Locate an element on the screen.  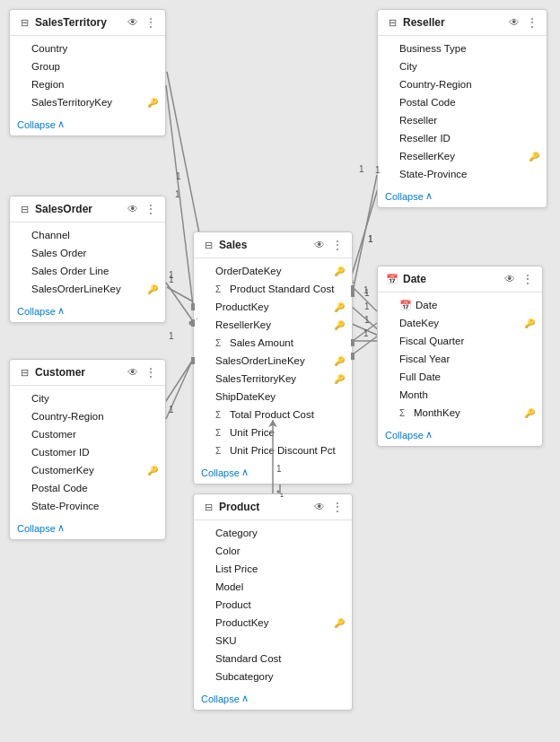
visibility-icon-reseller: 👁 is located at coordinates (514, 22).